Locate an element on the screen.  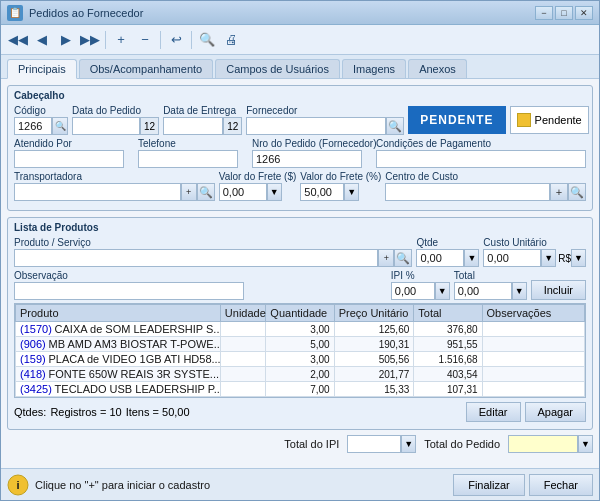
ipi-arrow: ▼ is located at coordinates (442, 291).